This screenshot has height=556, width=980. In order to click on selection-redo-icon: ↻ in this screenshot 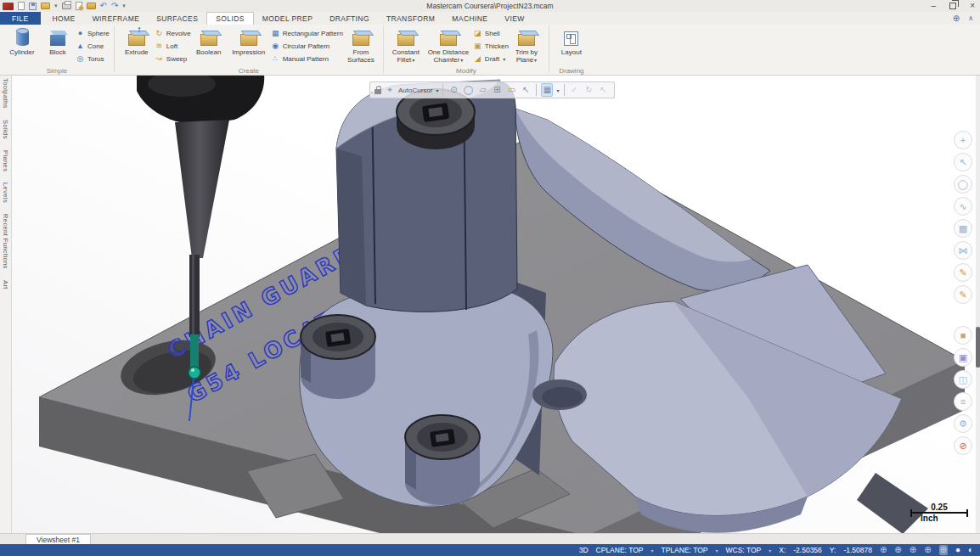, I will do `click(589, 90)`.